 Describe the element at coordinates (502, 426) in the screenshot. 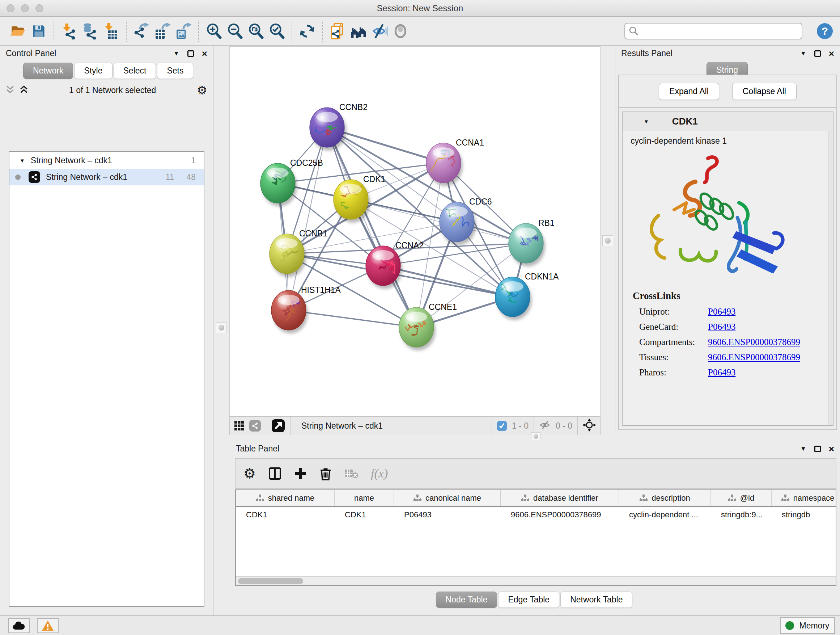

I see `selected-checkbox-icon` at that location.